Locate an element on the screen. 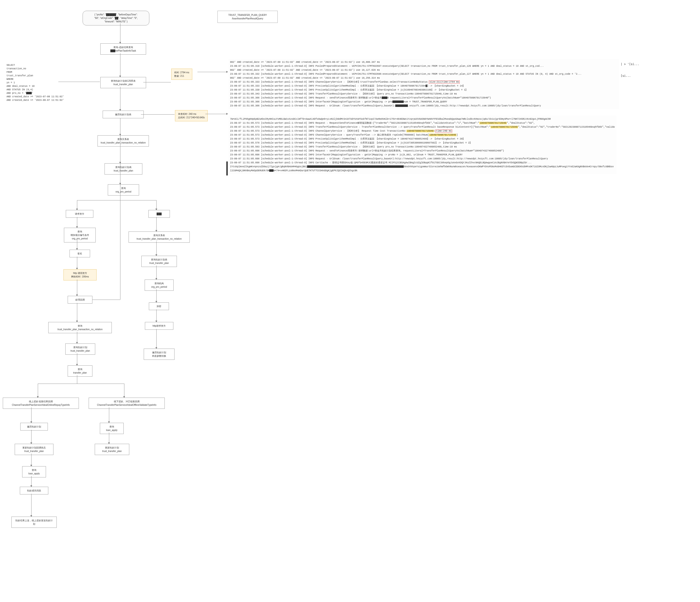  task-send-plan: 扣款结果上送，线上还款发送扣款计划 is located at coordinates (34, 522).